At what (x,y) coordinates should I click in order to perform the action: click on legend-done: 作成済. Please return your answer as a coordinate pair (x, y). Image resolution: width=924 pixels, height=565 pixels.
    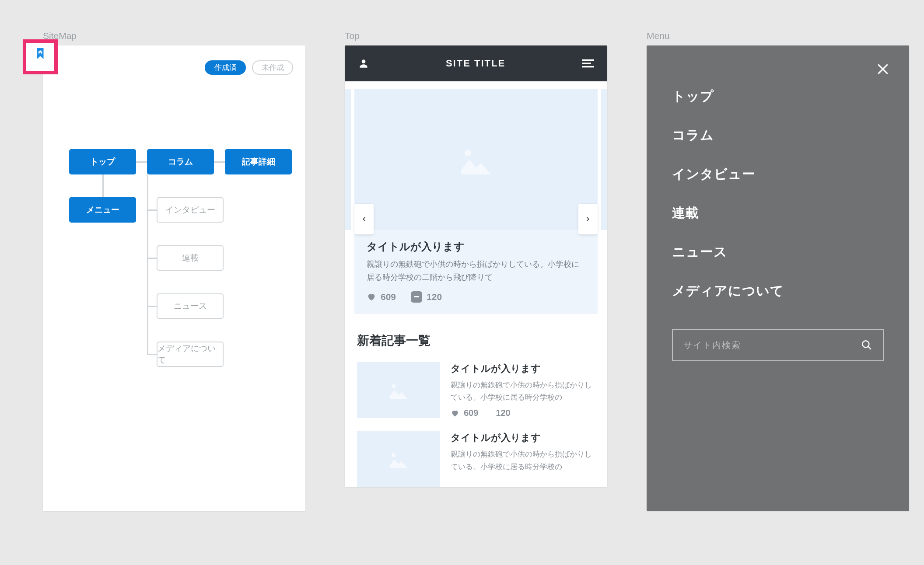
    Looking at the image, I should click on (225, 67).